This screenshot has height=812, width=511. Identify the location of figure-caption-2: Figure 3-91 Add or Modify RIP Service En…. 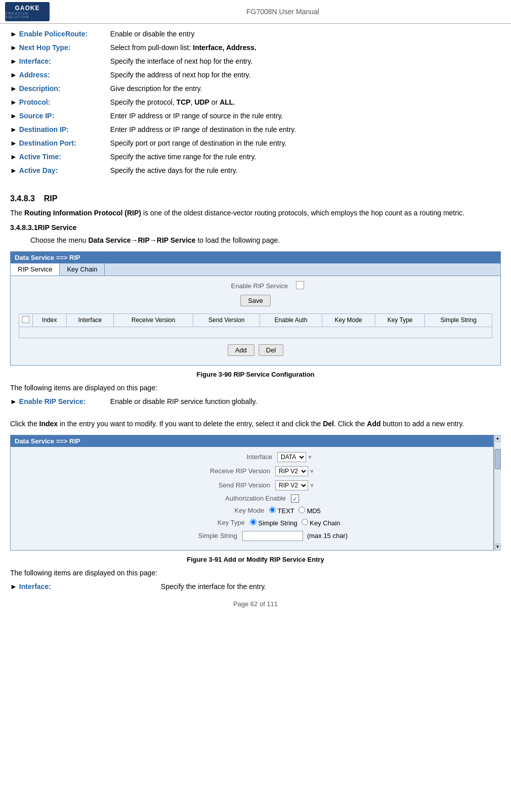
(256, 559).